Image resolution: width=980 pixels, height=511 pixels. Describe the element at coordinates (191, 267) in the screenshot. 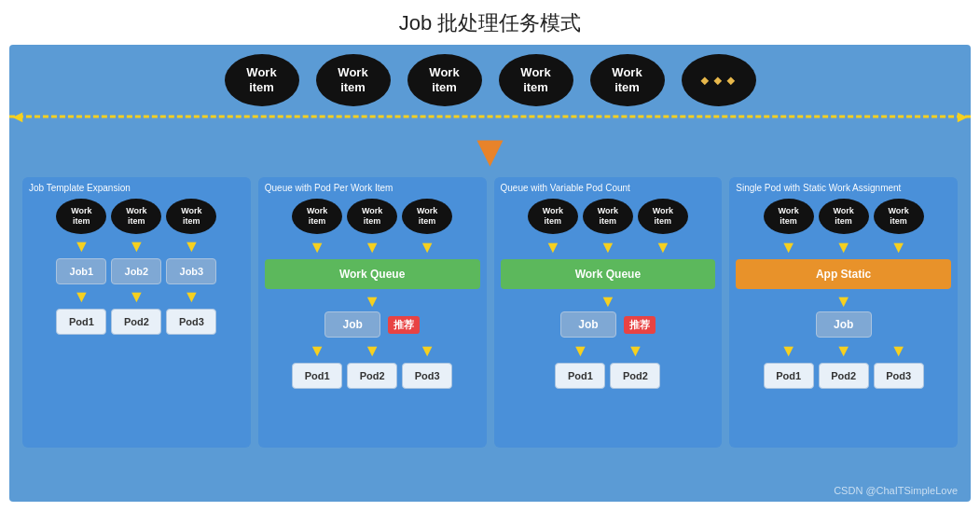

I see `p1-col-3: Workitem ▼ Job3 ▼ Pod3` at that location.